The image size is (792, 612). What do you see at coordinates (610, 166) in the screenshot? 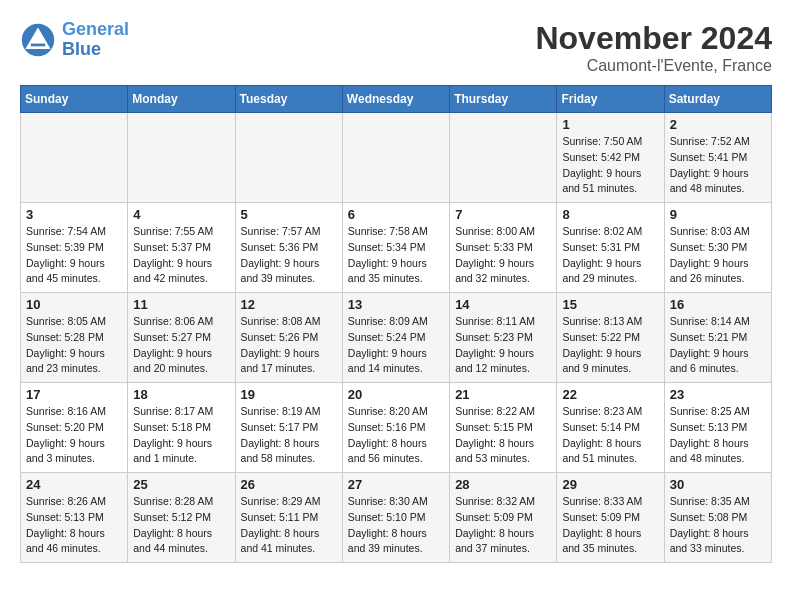
I see `day-info: Sunrise: 7:50 AM Sunset: 5:42 PM Dayligh…` at bounding box center [610, 166].